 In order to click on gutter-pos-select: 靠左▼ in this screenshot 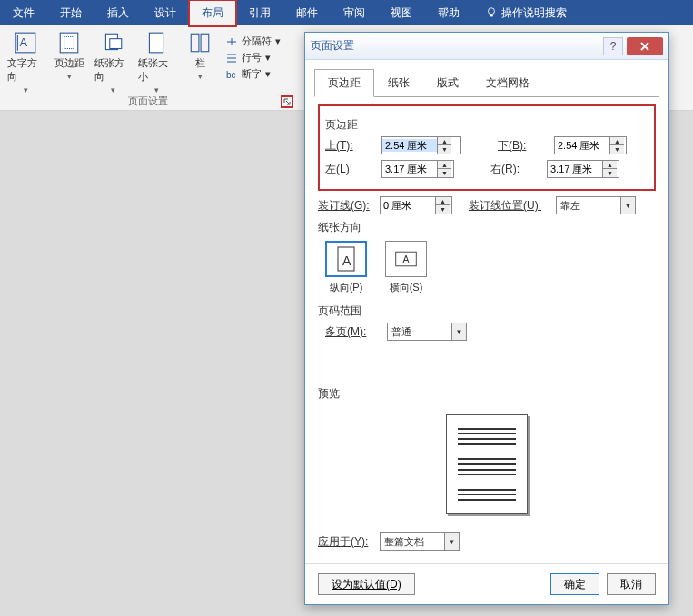, I will do `click(596, 205)`.